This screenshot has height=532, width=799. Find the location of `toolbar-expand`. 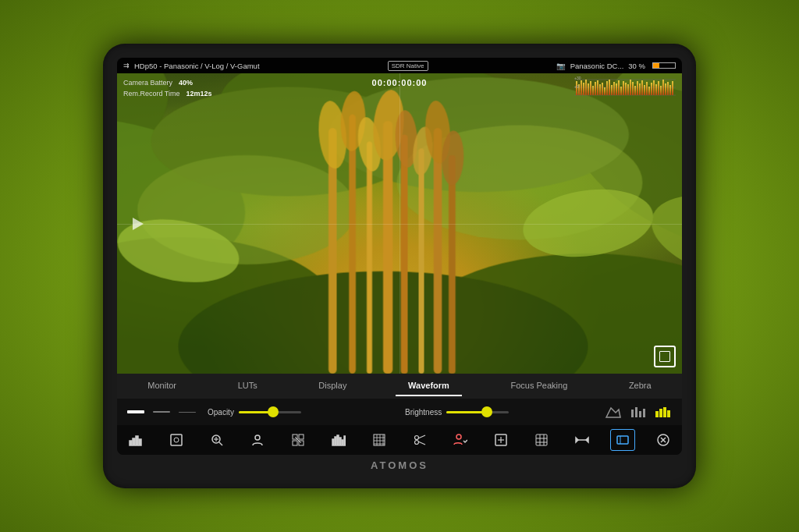

toolbar-expand is located at coordinates (623, 440).